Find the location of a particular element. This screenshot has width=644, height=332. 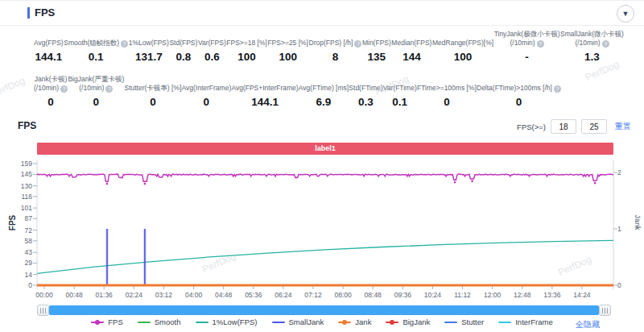

series-1pclow-line is located at coordinates (325, 256).